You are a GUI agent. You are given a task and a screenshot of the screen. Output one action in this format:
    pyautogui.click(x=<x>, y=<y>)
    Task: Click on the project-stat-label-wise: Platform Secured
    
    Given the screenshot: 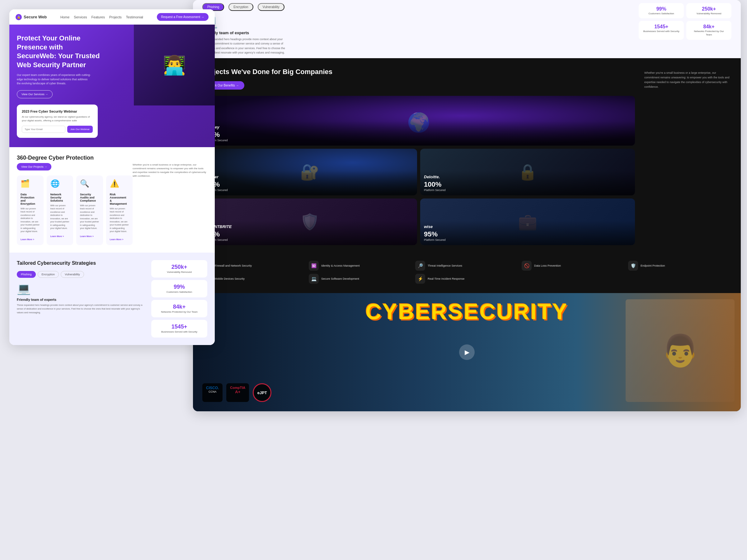 What is the action you would take?
    pyautogui.click(x=527, y=240)
    